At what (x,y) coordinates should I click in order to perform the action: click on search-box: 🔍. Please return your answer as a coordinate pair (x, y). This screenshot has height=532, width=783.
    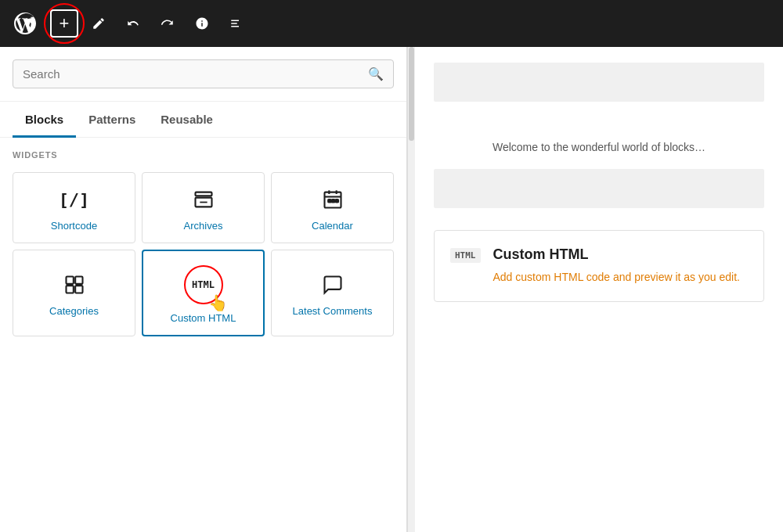
    Looking at the image, I should click on (204, 74).